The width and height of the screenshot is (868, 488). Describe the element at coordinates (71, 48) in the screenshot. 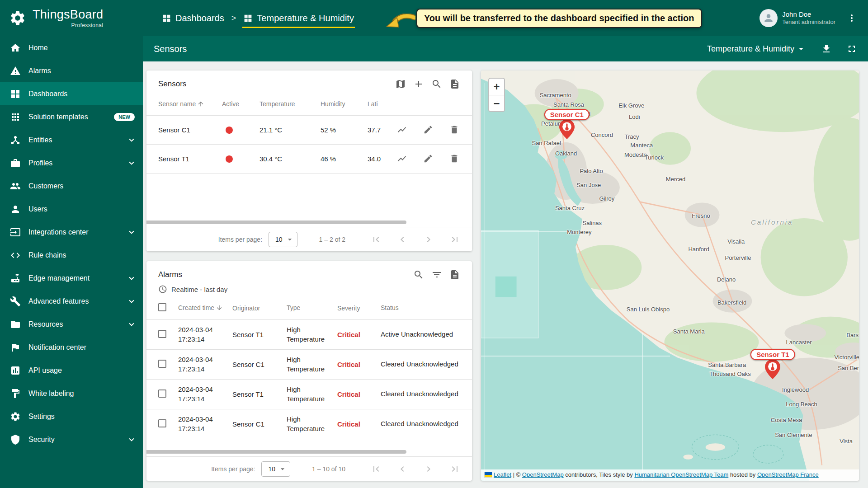

I see `sidebar-item-home: Home` at that location.